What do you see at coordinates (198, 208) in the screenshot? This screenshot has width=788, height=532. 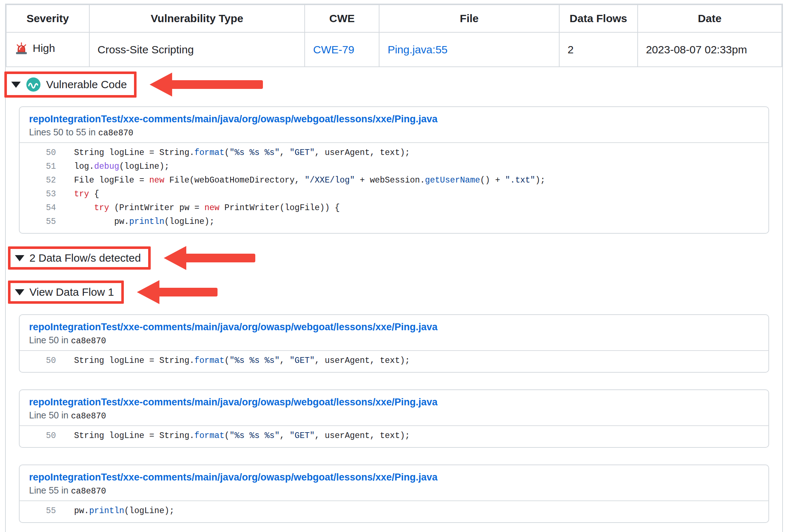 I see `code-text: try (PrintWriter pw = new PrintWriter(lo…` at bounding box center [198, 208].